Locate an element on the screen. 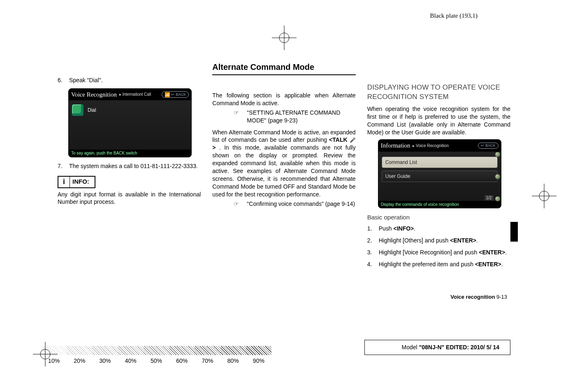 This screenshot has height=392, width=568. step-text: Speak "Dial". is located at coordinates (135, 81).